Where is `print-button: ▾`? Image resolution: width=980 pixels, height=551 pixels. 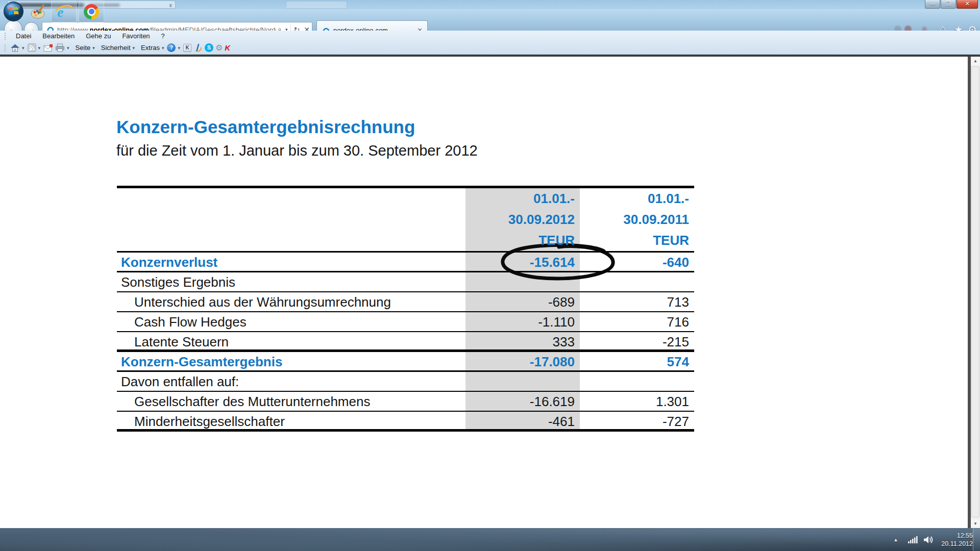 print-button: ▾ is located at coordinates (63, 48).